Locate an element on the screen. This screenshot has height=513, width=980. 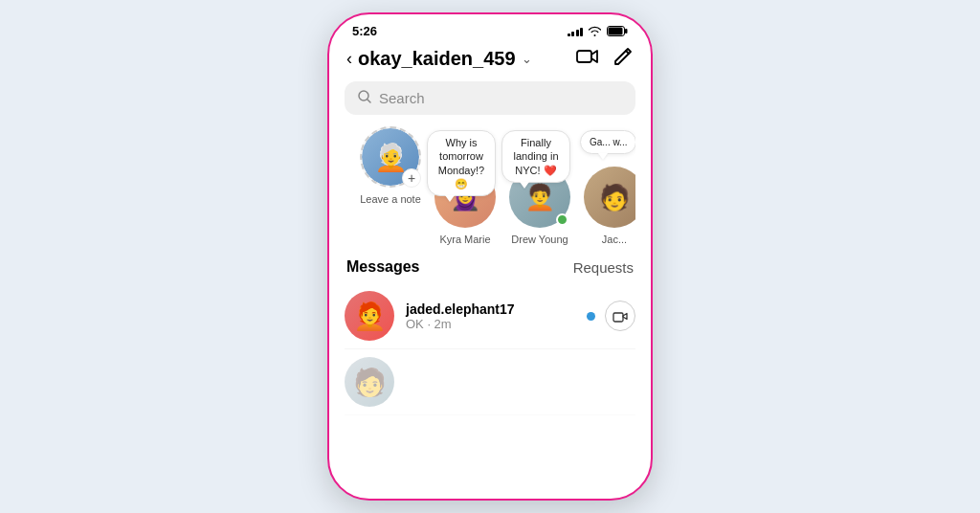
jac-avatar: 🧑 is located at coordinates (610, 197).